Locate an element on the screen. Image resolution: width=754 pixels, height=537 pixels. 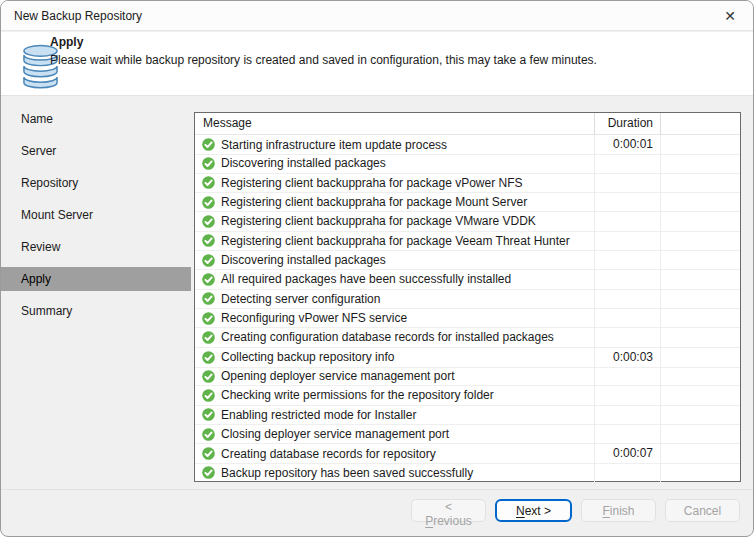
table-row: Starting infrastructure item update proc… is located at coordinates (468, 144).